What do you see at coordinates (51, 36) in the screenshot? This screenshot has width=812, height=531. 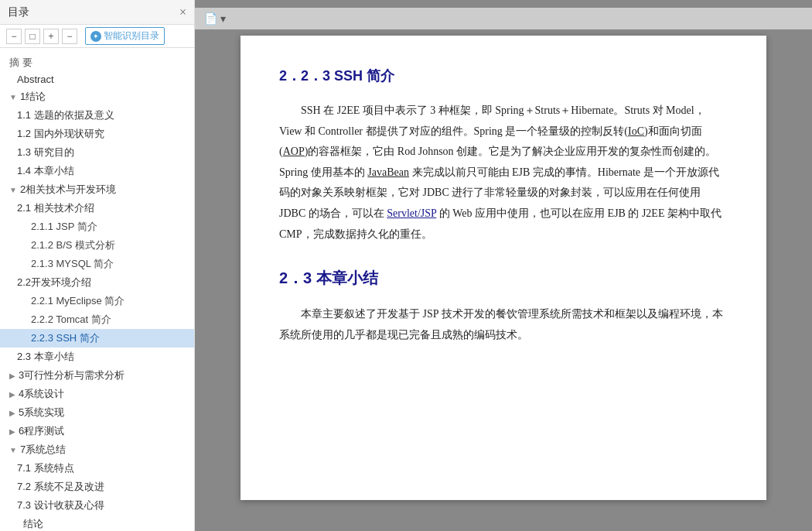 I see `toolbar-btn-plus: +` at bounding box center [51, 36].